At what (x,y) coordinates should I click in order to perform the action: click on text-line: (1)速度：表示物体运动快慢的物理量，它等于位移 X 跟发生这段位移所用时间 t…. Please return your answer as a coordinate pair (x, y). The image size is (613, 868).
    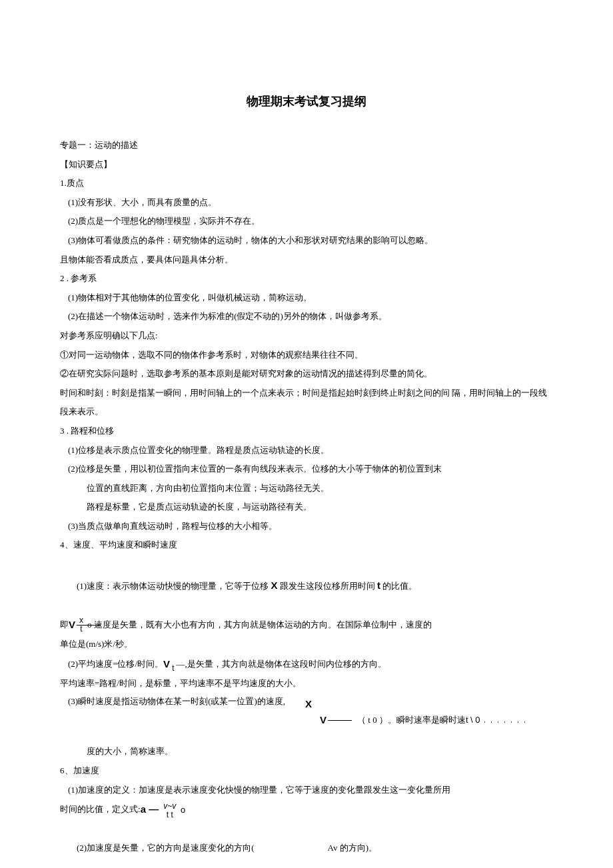
    Looking at the image, I should click on (306, 585).